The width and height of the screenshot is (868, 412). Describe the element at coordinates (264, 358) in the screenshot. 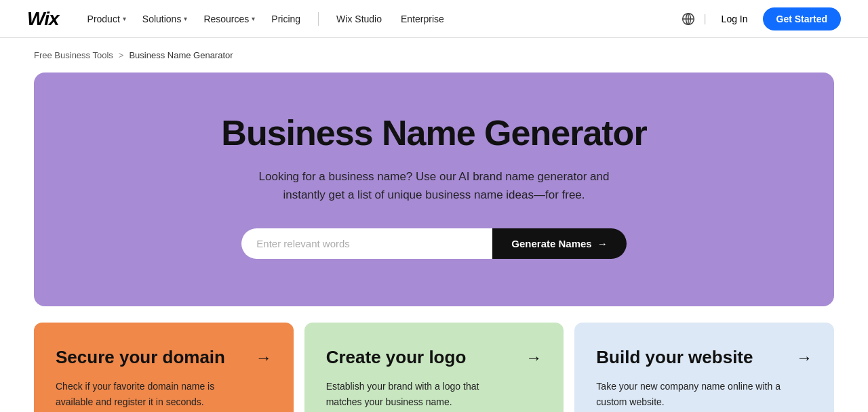

I see `card-arrow-0: →` at that location.